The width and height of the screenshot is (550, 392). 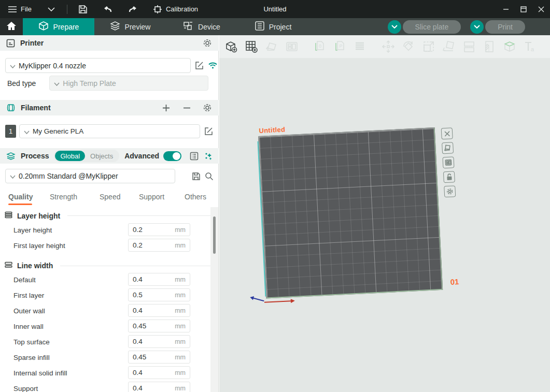 I want to click on scrollbar-thumb, so click(x=215, y=235).